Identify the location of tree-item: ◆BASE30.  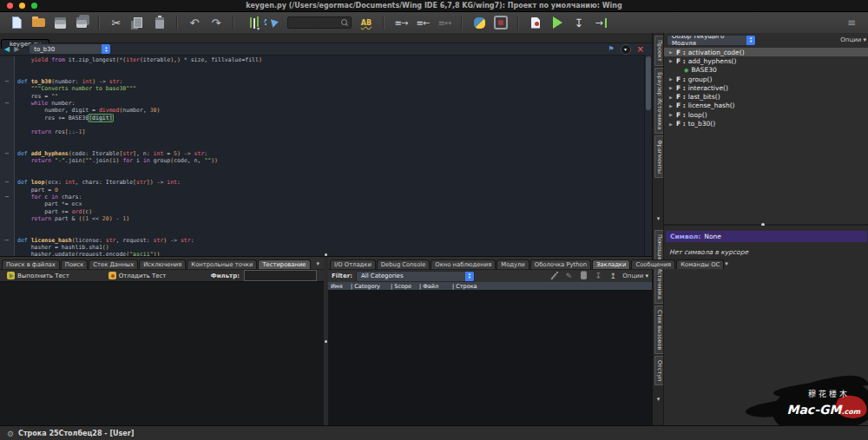
(766, 70).